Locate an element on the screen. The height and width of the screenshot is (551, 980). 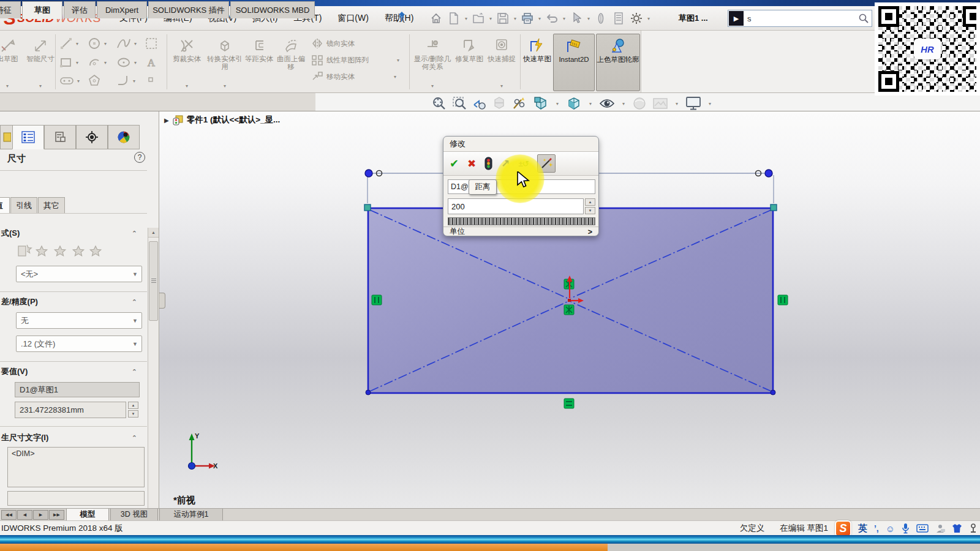
vertex-handle-bottomright is located at coordinates (773, 392).